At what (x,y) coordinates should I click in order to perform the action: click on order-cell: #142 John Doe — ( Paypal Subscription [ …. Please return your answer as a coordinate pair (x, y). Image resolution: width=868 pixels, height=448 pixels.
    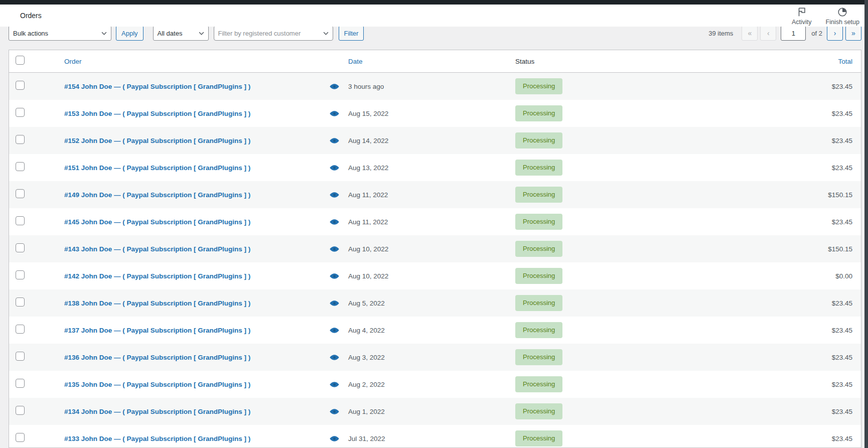
    Looking at the image, I should click on (188, 276).